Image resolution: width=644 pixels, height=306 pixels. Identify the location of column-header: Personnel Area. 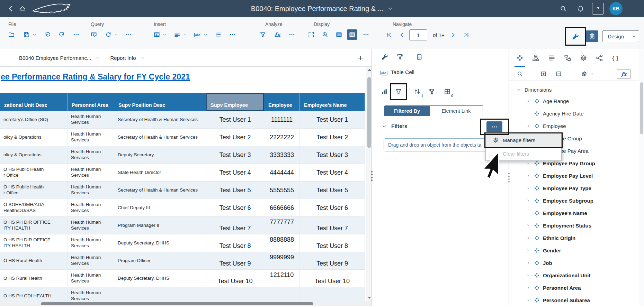
(91, 102).